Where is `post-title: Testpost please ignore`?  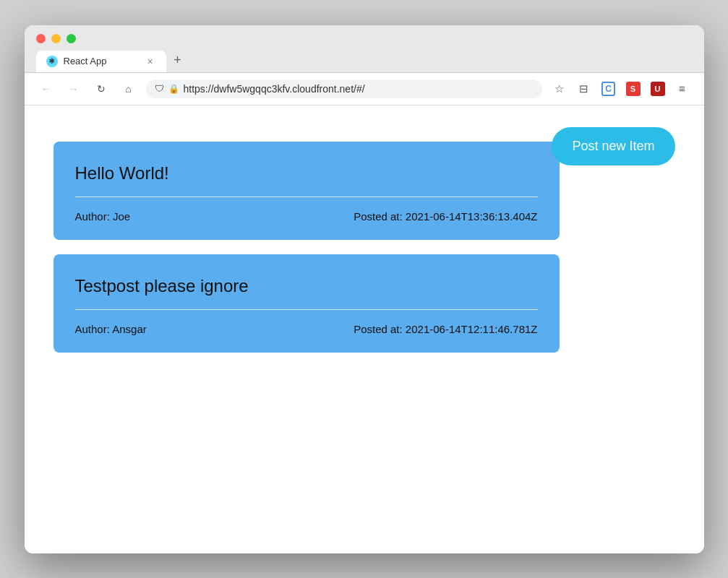 post-title: Testpost please ignore is located at coordinates (307, 286).